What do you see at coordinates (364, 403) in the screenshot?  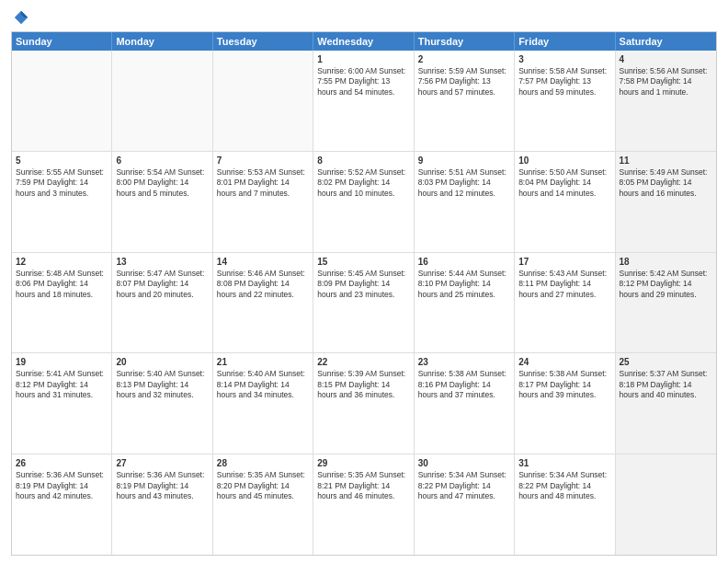 I see `calendar-cell-day-22: 22Sunrise: 5:39 AM Sunset: 8:15 PM Dayli…` at bounding box center [364, 403].